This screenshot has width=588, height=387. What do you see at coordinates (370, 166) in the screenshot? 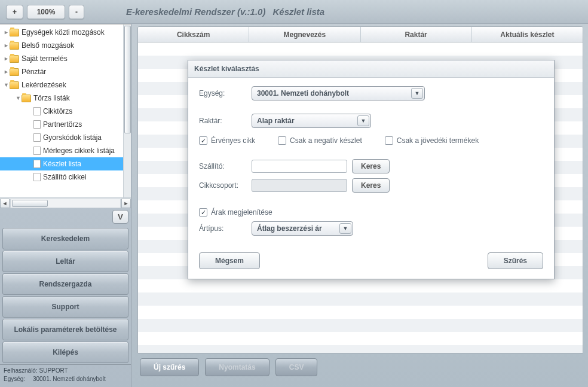
I see `supplier-search-button: Keres` at bounding box center [370, 166].